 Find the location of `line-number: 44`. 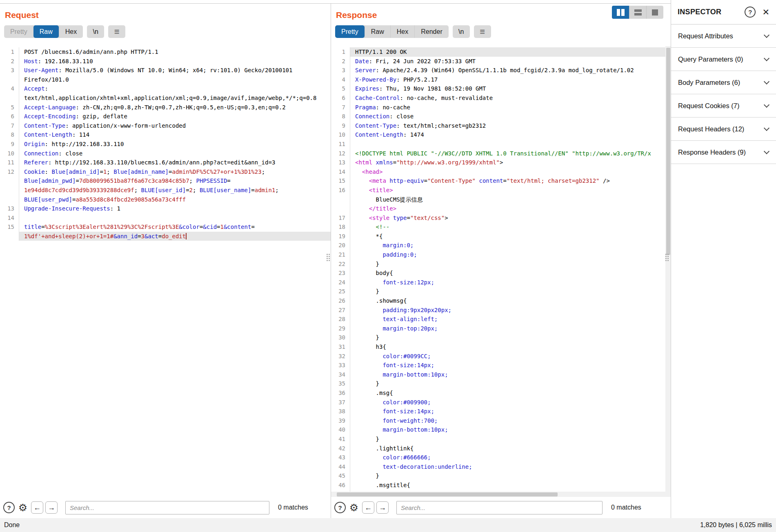

line-number: 44 is located at coordinates (340, 467).